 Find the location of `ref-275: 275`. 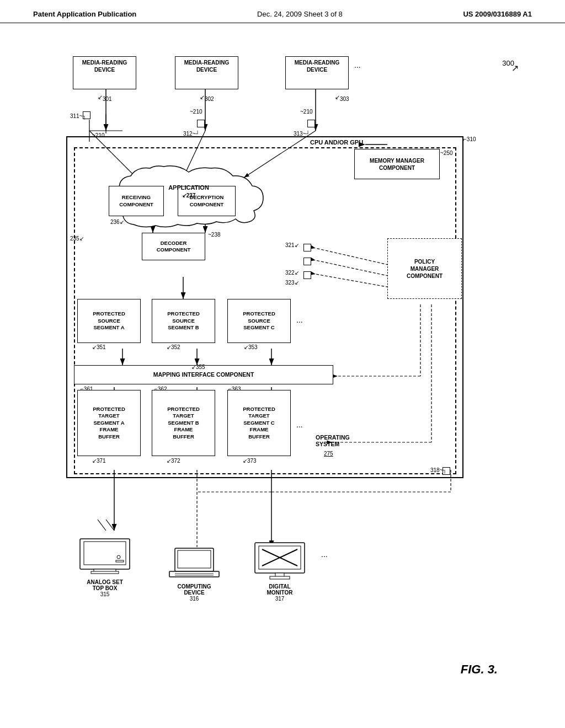

ref-275: 275 is located at coordinates (329, 453).